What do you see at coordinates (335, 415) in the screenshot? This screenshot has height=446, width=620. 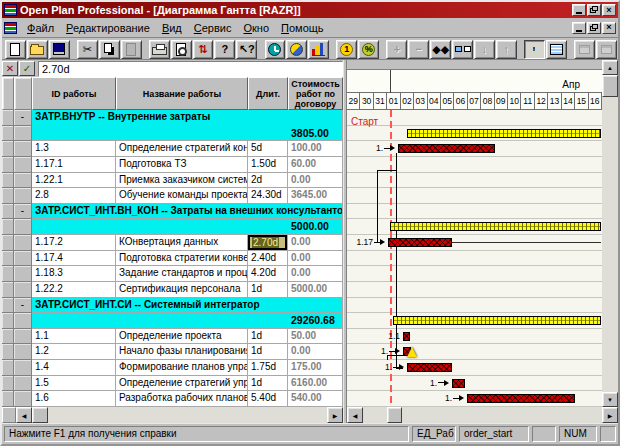 I see `scroll-right-icon: ▶` at bounding box center [335, 415].